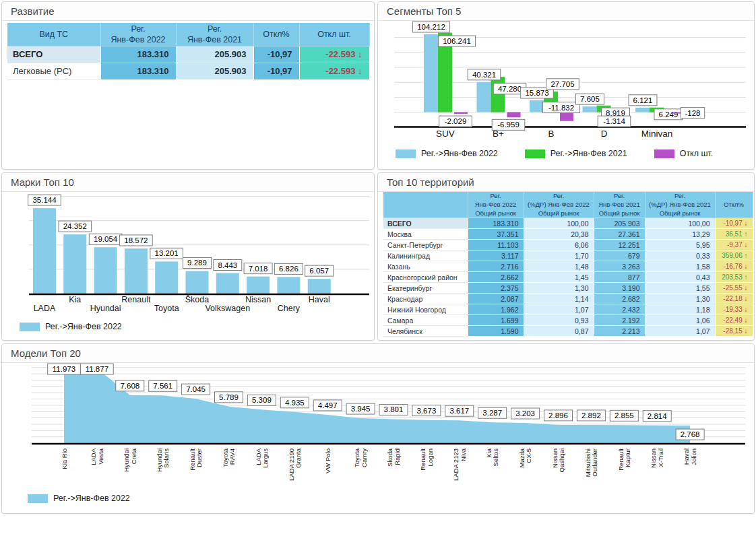  I want to click on x-axis-label: HavalJolion, so click(690, 457).